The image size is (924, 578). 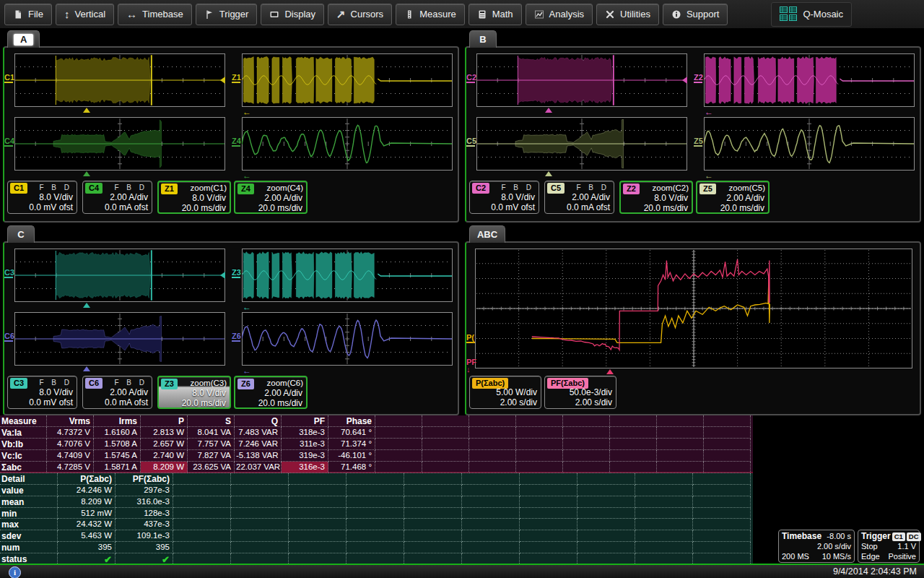 I want to click on descriptor-Z4: Z4zoom(C4)2.00 A/div20.0 ms/div, so click(x=271, y=197).